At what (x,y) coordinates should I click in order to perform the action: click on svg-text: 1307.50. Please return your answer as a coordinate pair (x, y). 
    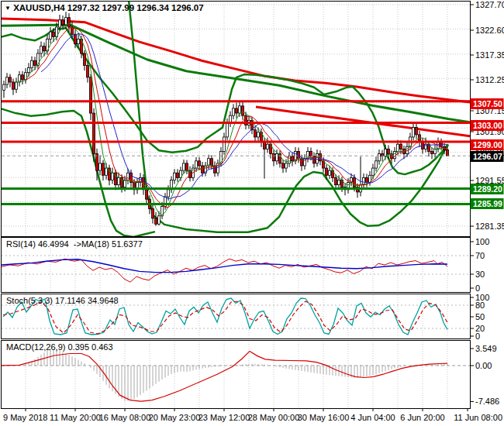
    Looking at the image, I should click on (488, 104).